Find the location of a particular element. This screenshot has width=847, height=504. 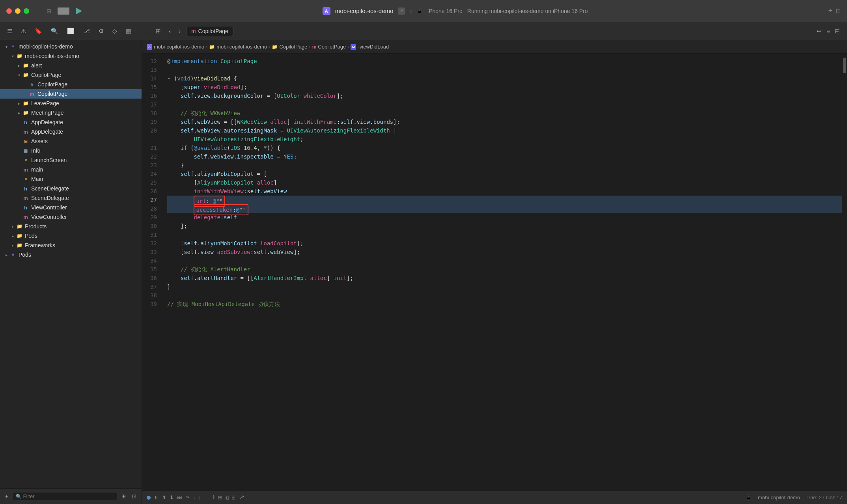

editor-scrollbar is located at coordinates (845, 272).